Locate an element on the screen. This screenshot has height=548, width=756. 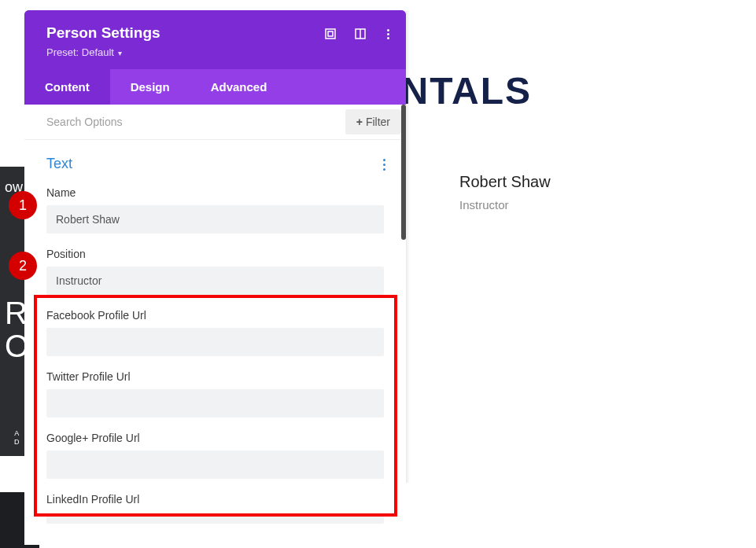
search-input is located at coordinates (196, 122).